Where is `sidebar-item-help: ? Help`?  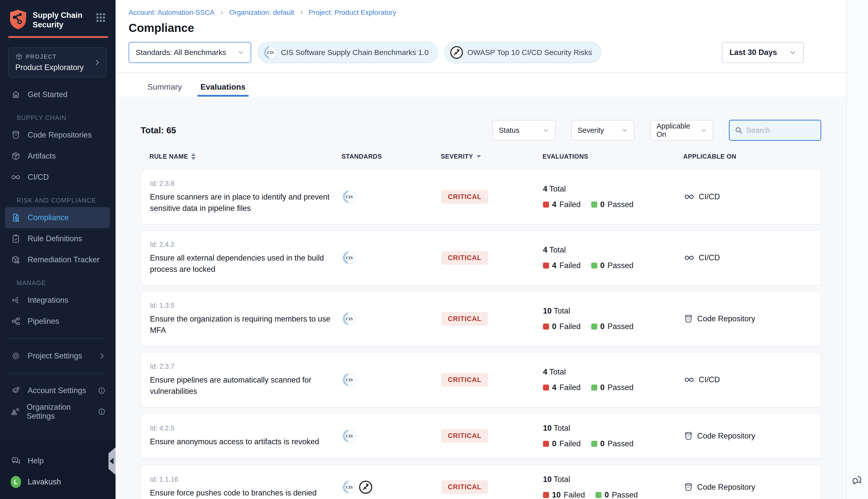
sidebar-item-help: ? Help is located at coordinates (58, 461).